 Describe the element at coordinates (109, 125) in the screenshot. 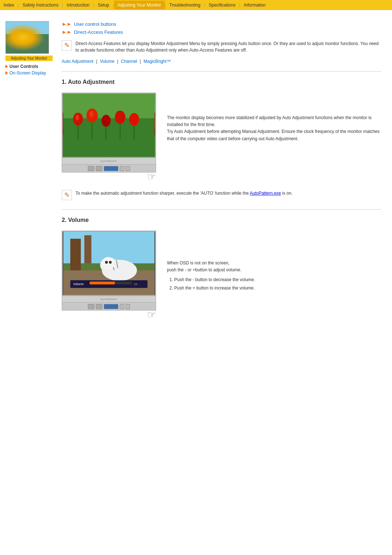

I see `tulips-image` at that location.